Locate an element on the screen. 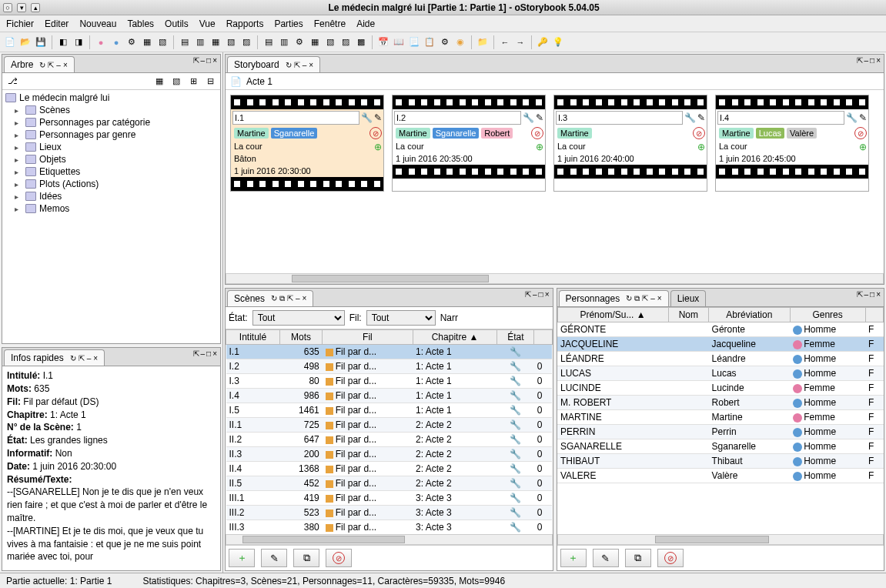 The width and height of the screenshot is (886, 588). save-icon: 💾 is located at coordinates (41, 42).